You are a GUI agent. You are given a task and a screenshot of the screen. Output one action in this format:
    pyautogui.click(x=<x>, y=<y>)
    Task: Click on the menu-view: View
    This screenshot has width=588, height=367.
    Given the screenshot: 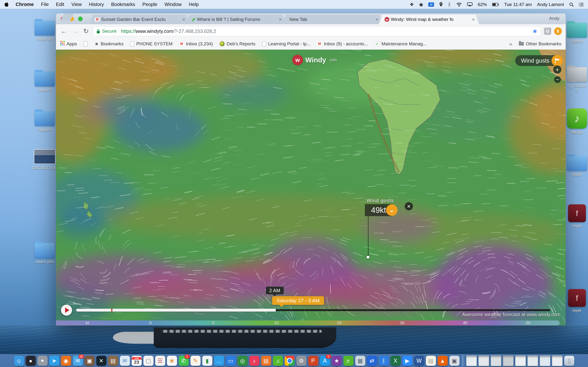 What is the action you would take?
    pyautogui.click(x=77, y=4)
    